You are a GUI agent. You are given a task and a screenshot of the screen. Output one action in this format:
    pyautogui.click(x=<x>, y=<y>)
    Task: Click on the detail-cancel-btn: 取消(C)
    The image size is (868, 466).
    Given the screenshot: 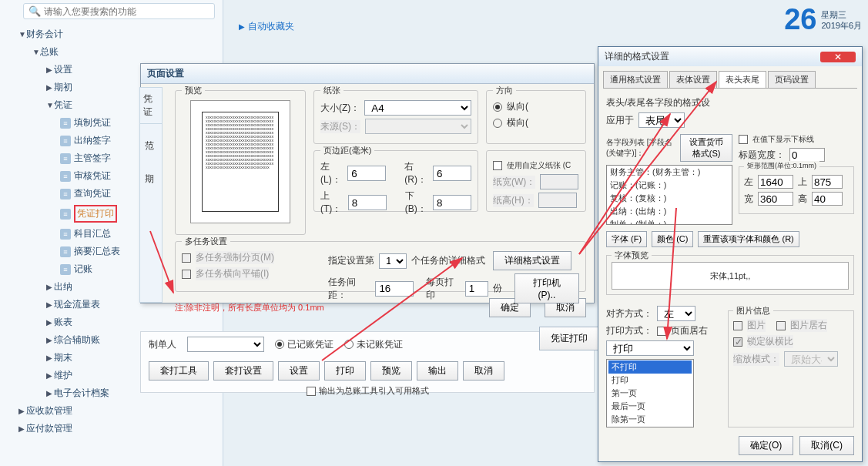 What is the action you would take?
    pyautogui.click(x=827, y=445)
    